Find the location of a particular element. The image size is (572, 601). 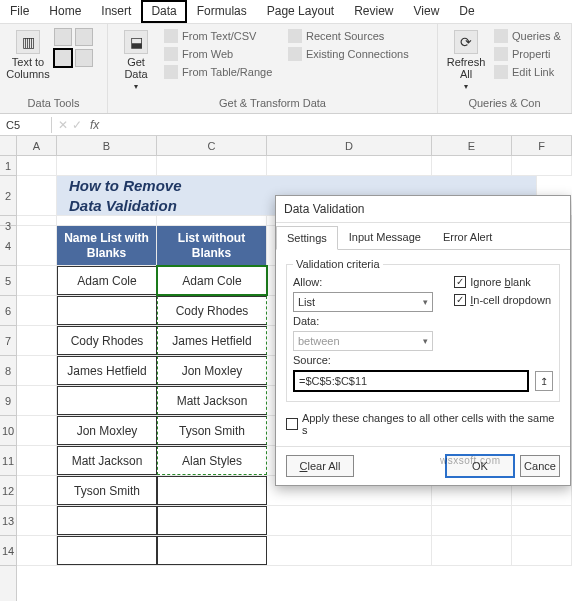

ignore-blank-checkbox: ✓Ignore blank is located at coordinates (502, 282).